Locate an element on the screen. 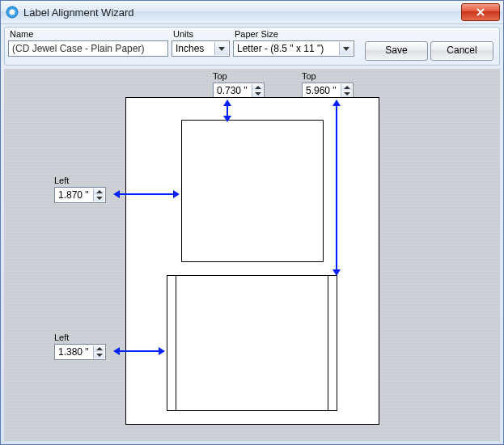 The height and width of the screenshot is (445, 504). top2-value: 5.960 " is located at coordinates (321, 91).